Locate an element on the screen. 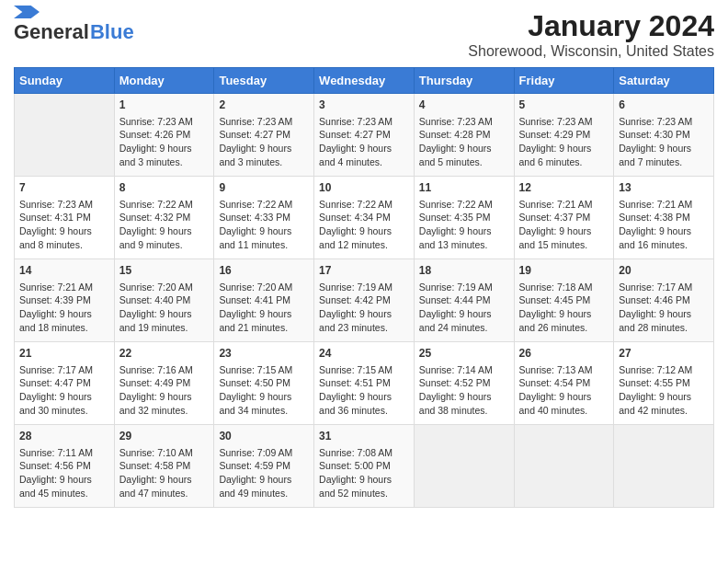 The width and height of the screenshot is (728, 563). title-block: January 2024 Shorewood, Wisconsin, Unite… is located at coordinates (591, 35).